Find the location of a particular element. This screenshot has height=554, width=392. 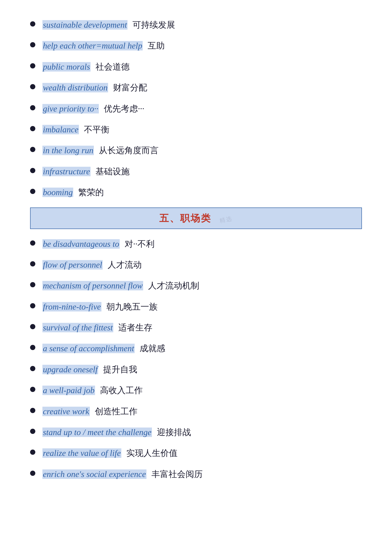

english-term: mechanism of personnel flow is located at coordinates (93, 286).